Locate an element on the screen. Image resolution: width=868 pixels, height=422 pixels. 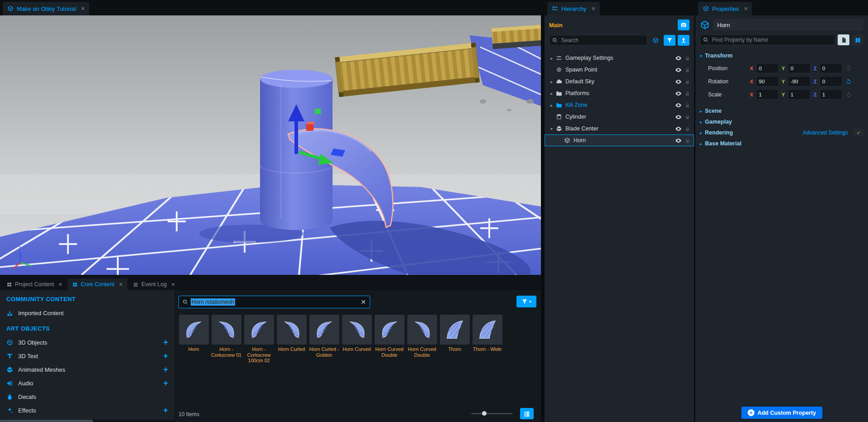
asset-tile: Horn Curled is located at coordinates (292, 339).